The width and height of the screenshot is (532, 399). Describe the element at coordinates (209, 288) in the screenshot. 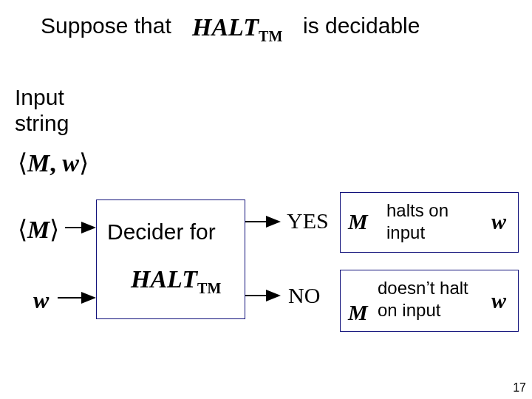

I see `decider-halt-sub: TM` at that location.